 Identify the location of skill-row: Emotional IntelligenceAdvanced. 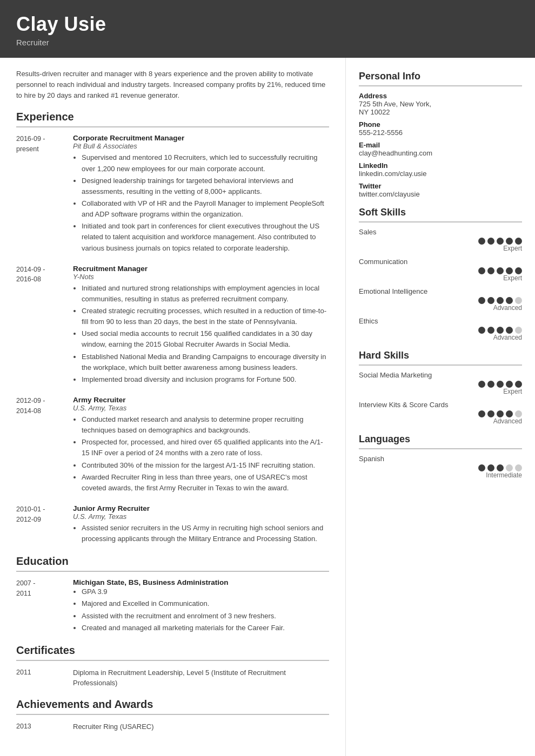
(440, 299).